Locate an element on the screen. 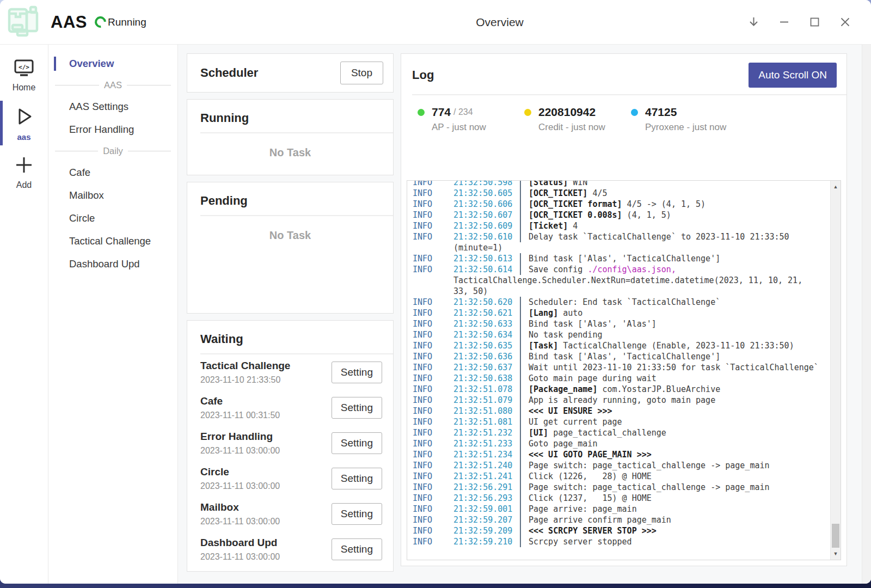 This screenshot has height=588, width=871. log-line-continuation: (minute=1) is located at coordinates (621, 248).